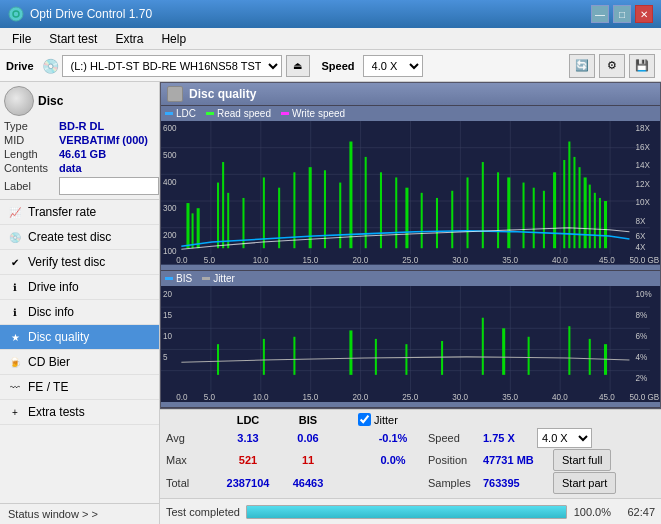 The image size is (661, 524). Describe the element at coordinates (386, 420) in the screenshot. I see `jitter-label: Jitter` at that location.